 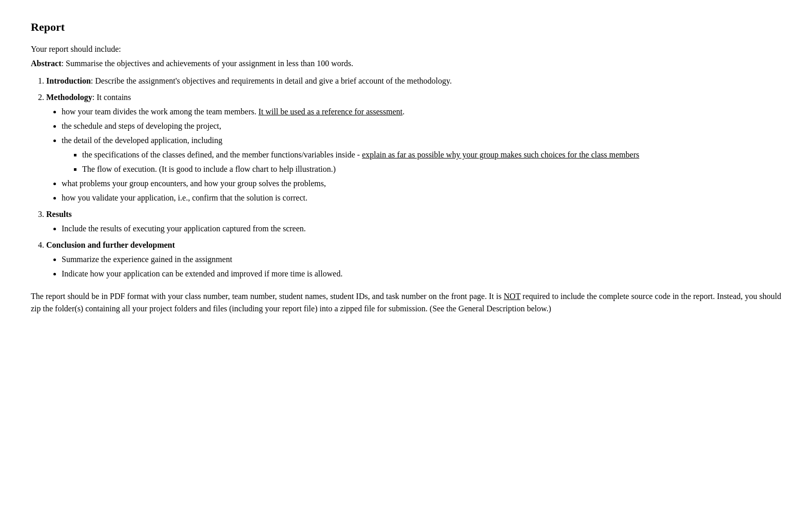 I want to click on bullet-summarize: Summarize the experience gained in the a…, so click(x=421, y=260).